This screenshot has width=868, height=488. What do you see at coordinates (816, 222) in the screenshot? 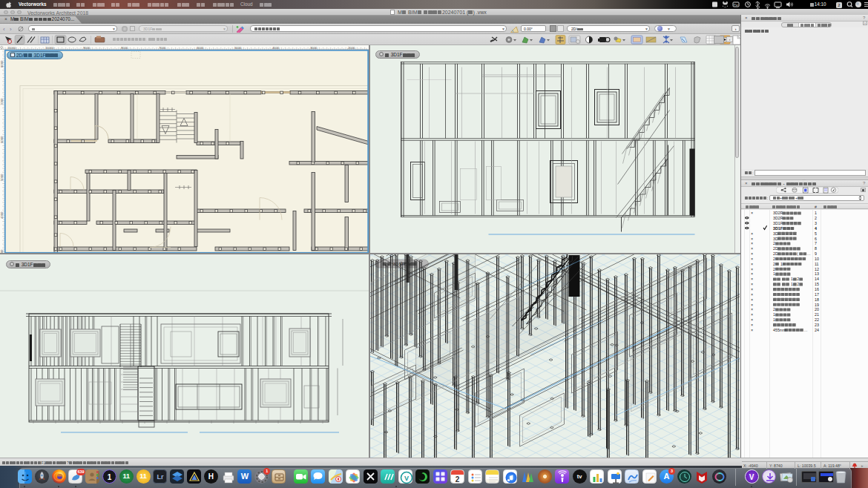
I see `svg-text: 3` at bounding box center [816, 222].